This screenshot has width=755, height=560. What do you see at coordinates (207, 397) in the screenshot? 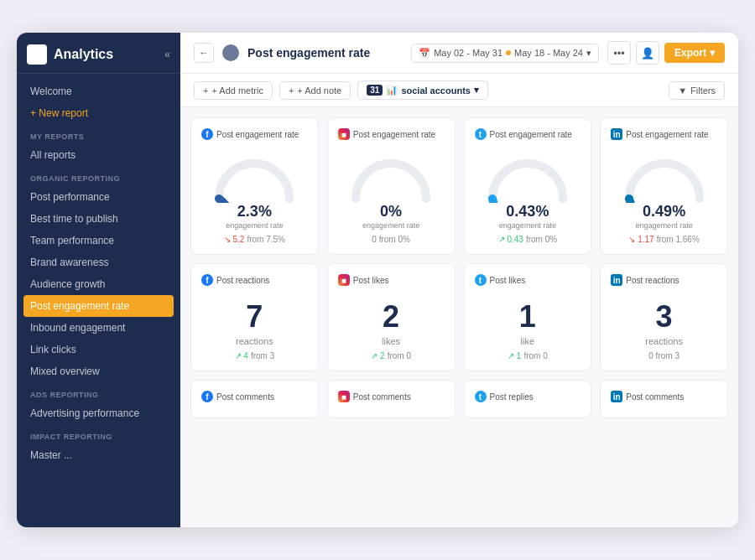
I see `platform-icon-r3c1: f` at bounding box center [207, 397].